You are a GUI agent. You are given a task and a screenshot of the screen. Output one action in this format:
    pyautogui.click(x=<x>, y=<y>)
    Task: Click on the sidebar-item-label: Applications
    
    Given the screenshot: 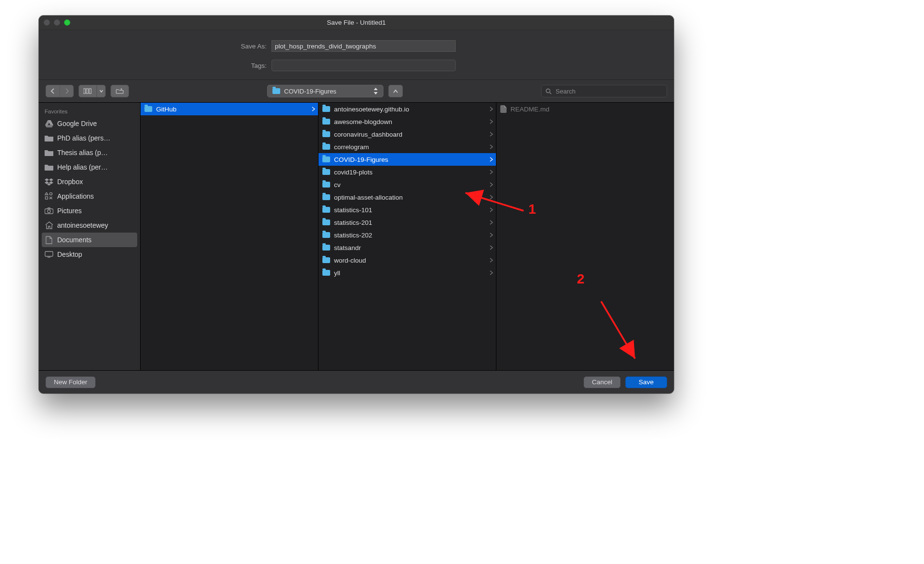 What is the action you would take?
    pyautogui.click(x=76, y=196)
    